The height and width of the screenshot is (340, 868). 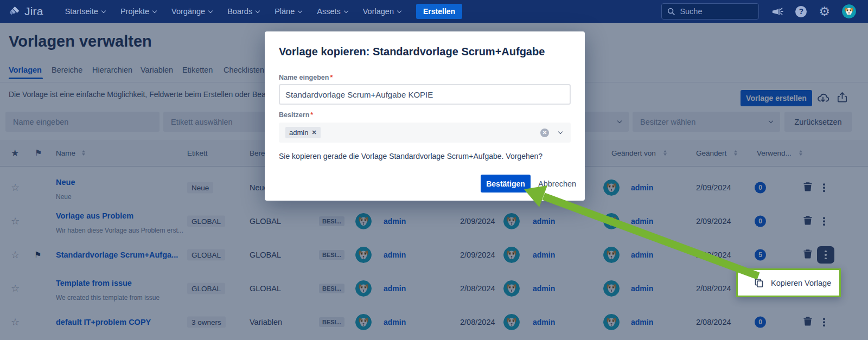 I want to click on nav-item-vorlagen: Vorlagen, so click(x=382, y=11).